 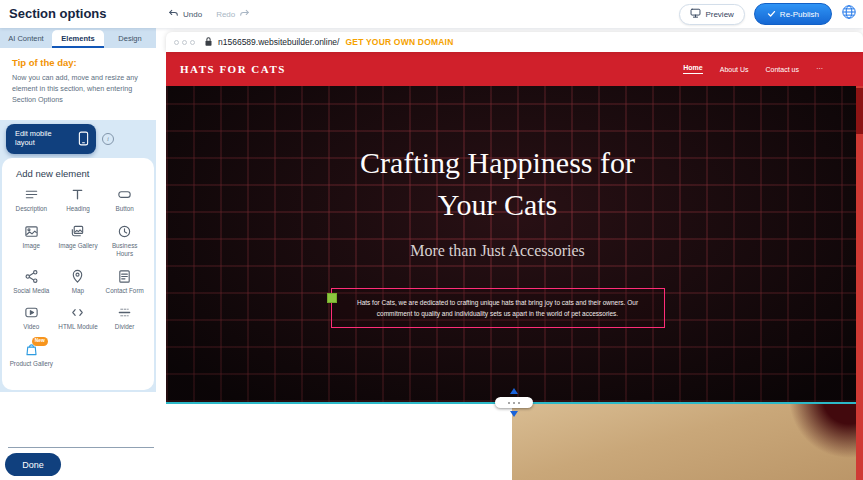 I want to click on image-gallery-icon, so click(x=78, y=232).